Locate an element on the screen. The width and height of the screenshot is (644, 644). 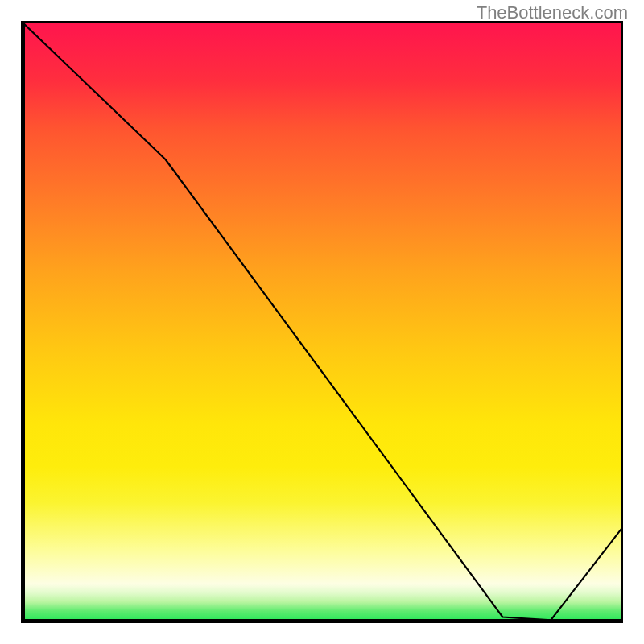
watermark-text: TheBottleneck.com is located at coordinates (552, 13).